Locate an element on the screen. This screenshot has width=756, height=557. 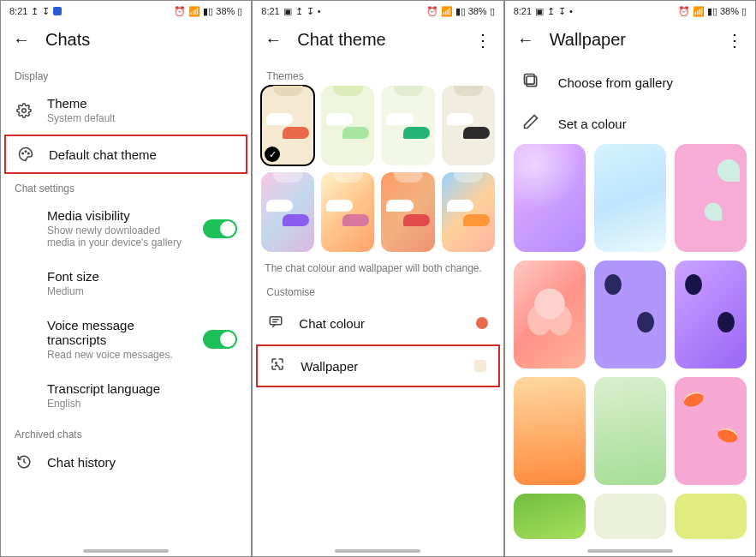
chat-bubble-icon is located at coordinates (276, 323).